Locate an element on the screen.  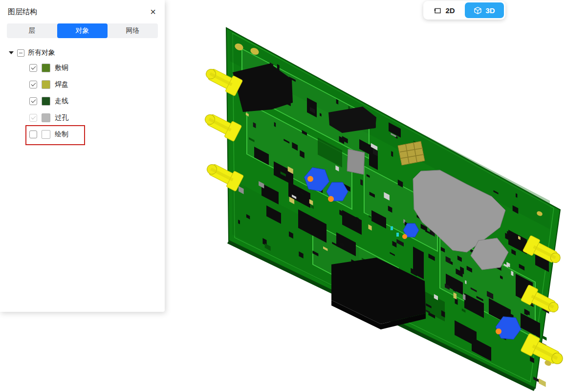
tree-root-label: 所有对象 is located at coordinates (42, 53).